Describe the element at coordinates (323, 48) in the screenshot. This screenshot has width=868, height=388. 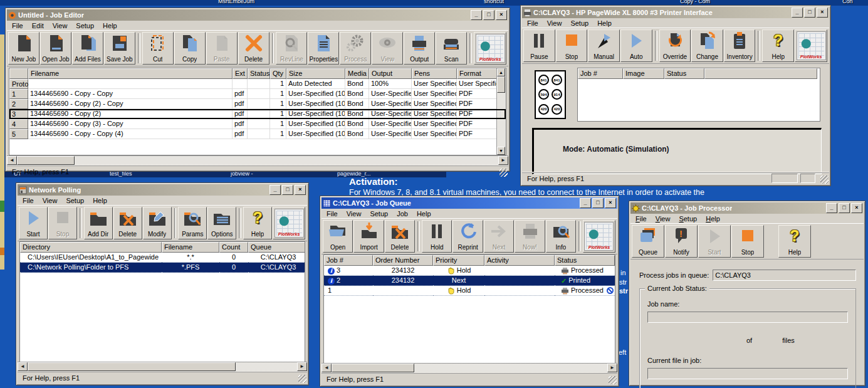
I see `job-editor-properties-button: Properties` at that location.